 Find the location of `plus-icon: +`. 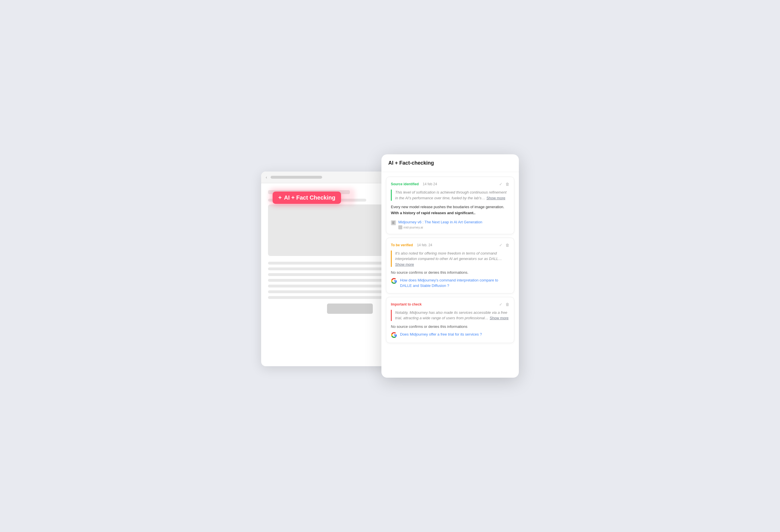

plus-icon: + is located at coordinates (280, 198).